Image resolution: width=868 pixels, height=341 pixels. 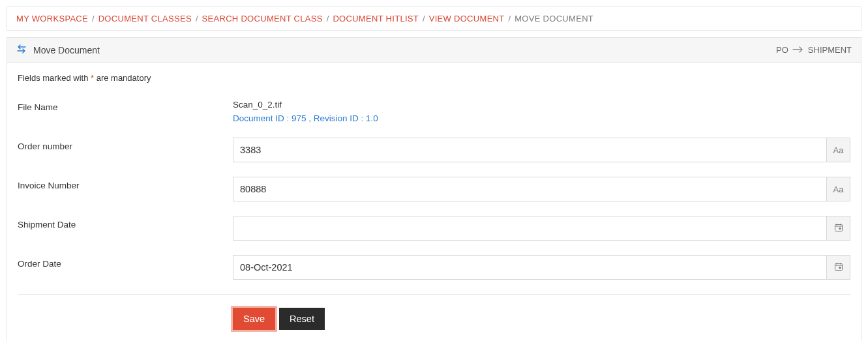 I want to click on invoice-number-label: Invoice Number, so click(x=125, y=184).